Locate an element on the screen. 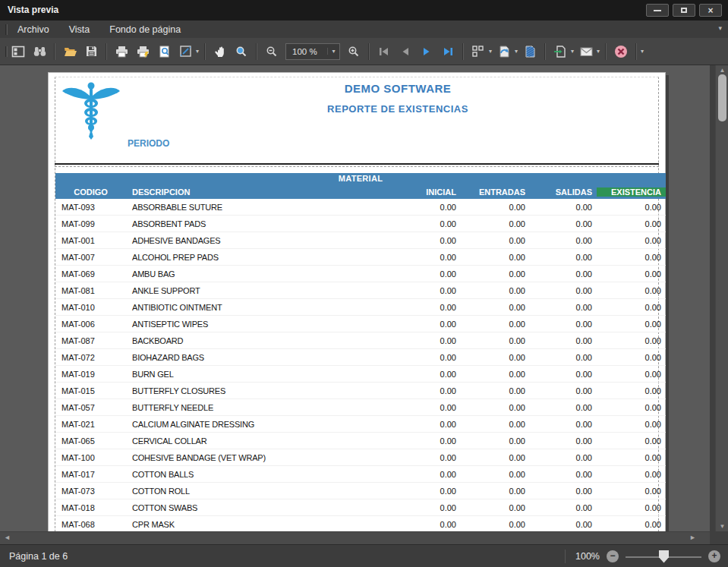  col-header-entradas: ENTRADAS is located at coordinates (495, 192).